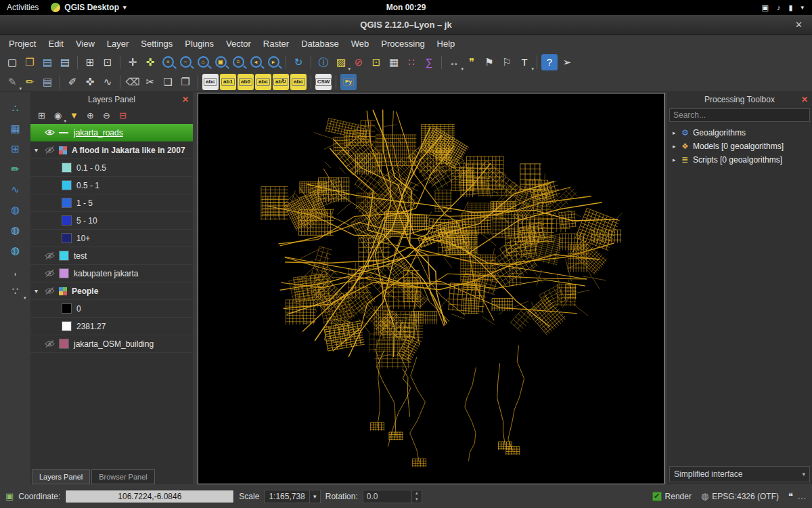 The image size is (812, 508). I want to click on messages-icon: ❝, so click(790, 496).